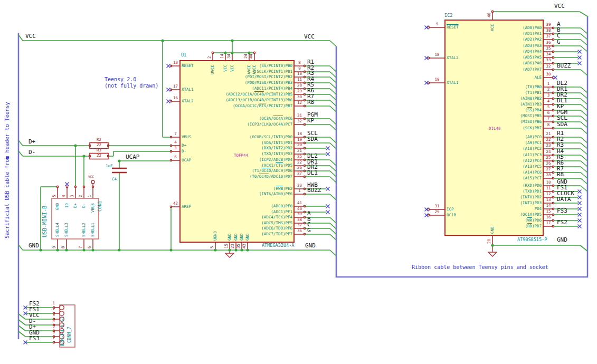  What do you see at coordinates (34, 246) in the screenshot?
I see `net-label-gnd-left: GND` at bounding box center [34, 246].